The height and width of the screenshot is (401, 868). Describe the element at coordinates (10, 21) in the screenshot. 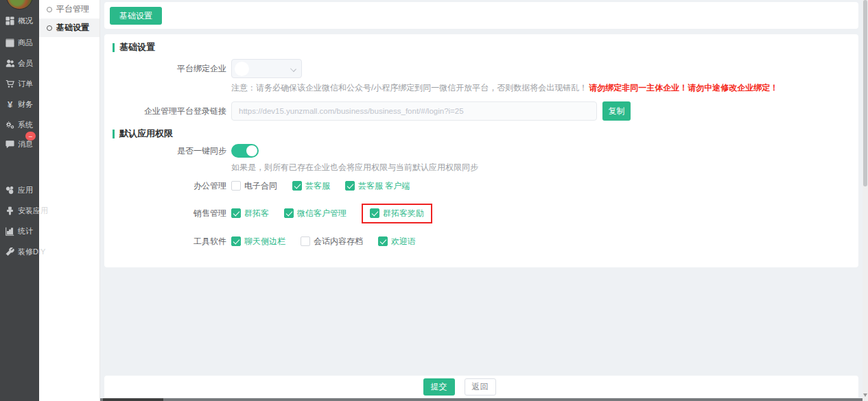

I see `overview-icon` at that location.